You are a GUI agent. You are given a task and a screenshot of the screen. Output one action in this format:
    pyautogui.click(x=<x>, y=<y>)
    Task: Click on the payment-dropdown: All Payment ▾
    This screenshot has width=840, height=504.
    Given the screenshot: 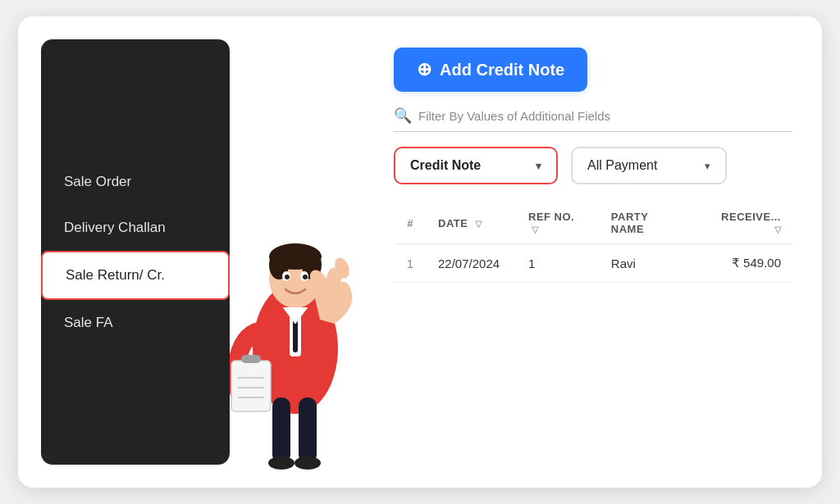 What is the action you would take?
    pyautogui.click(x=649, y=166)
    